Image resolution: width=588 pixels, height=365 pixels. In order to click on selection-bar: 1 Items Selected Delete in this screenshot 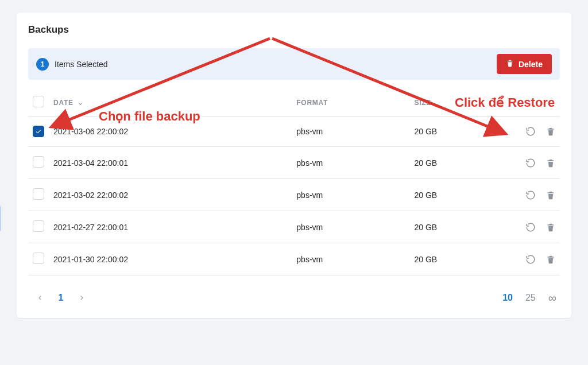, I will do `click(294, 64)`.